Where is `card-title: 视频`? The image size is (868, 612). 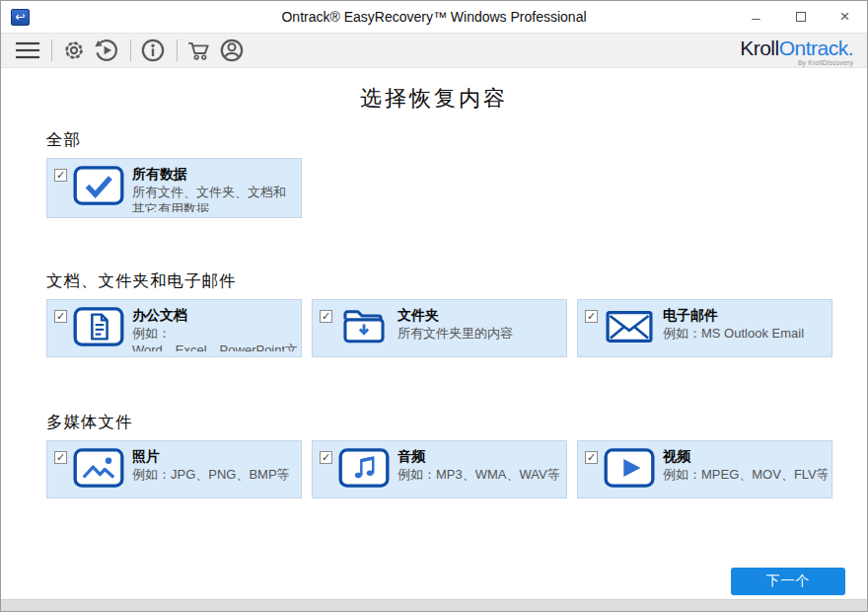
card-title: 视频 is located at coordinates (746, 456).